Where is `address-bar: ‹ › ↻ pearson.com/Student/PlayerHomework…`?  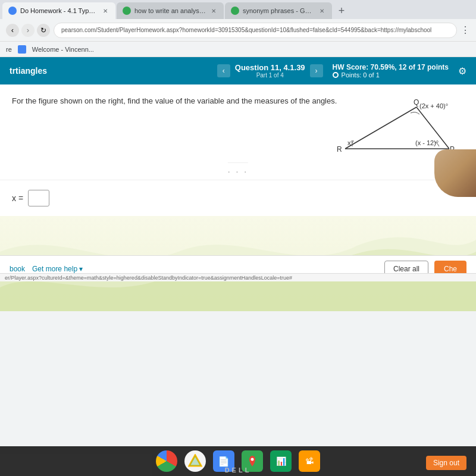
address-bar: ‹ › ↻ pearson.com/Student/PlayerHomework… is located at coordinates (238, 30).